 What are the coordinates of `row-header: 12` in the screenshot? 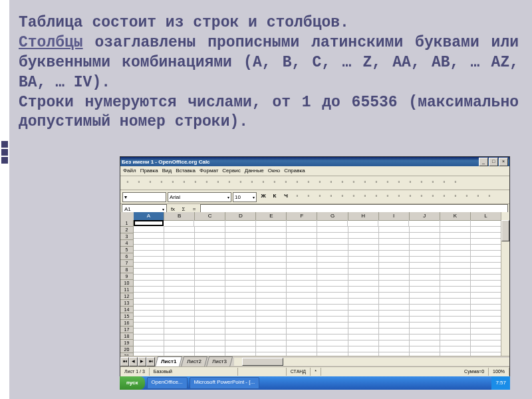 It's located at (127, 297).